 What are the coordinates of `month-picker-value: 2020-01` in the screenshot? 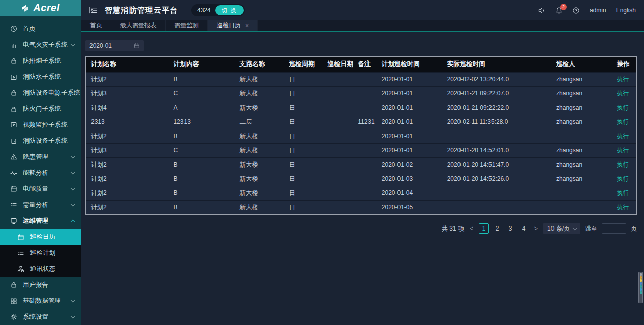 It's located at (101, 46).